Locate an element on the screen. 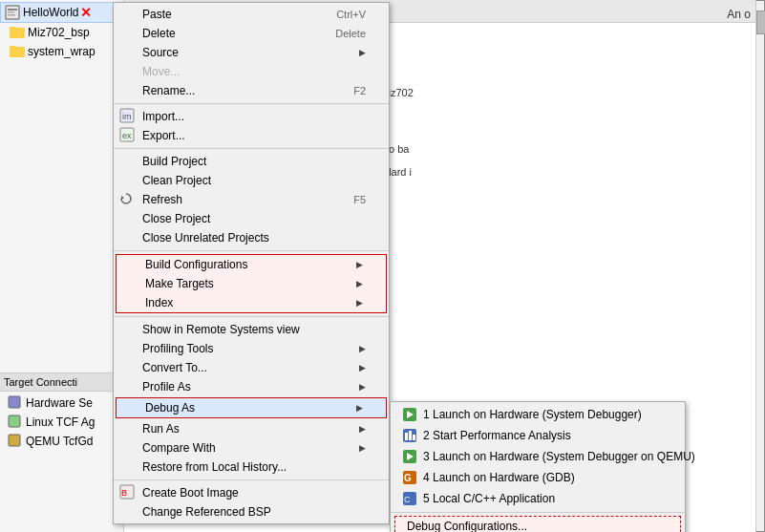  import-icon: im is located at coordinates (127, 117).